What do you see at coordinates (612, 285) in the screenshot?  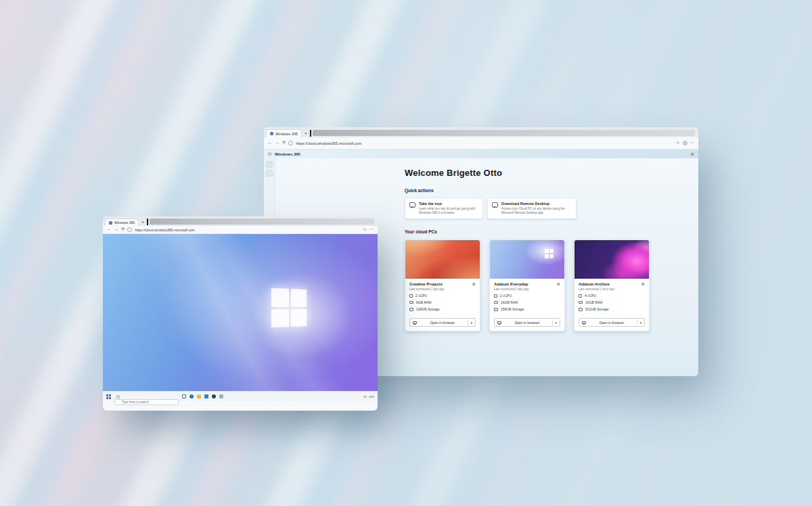 I see `cloud-pc-card-adatum-archive: Adatum Archive ⚙ Last connected 1 hour a…` at bounding box center [612, 285].